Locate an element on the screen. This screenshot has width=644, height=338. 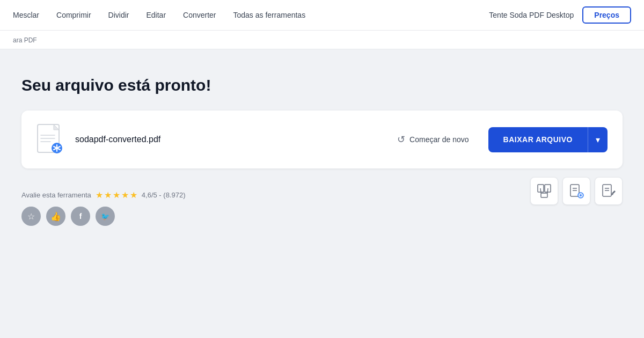
stars: ★ ★ ★ ★ ★ is located at coordinates (116, 195).